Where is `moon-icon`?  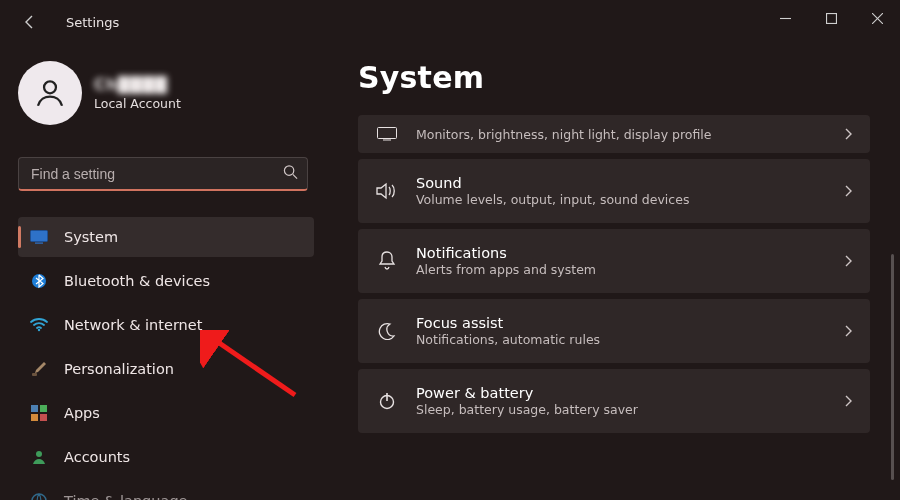
moon-icon is located at coordinates (387, 331).